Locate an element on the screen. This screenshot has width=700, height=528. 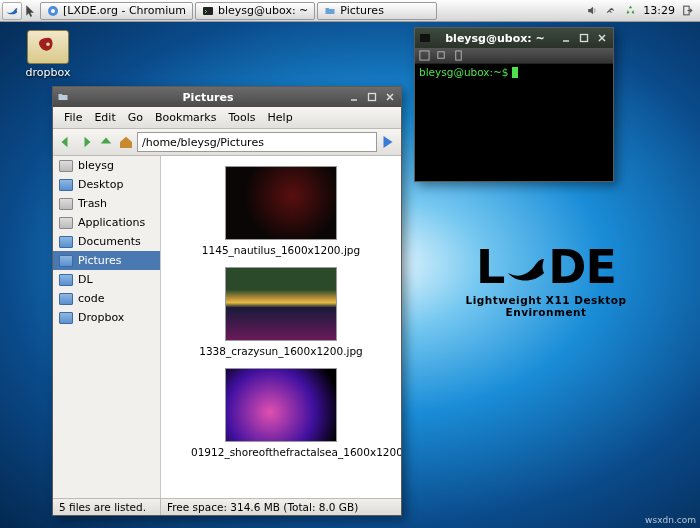
taskbar-task-chromium: [LXDE.org - Chromium is located at coordinates (116, 11).